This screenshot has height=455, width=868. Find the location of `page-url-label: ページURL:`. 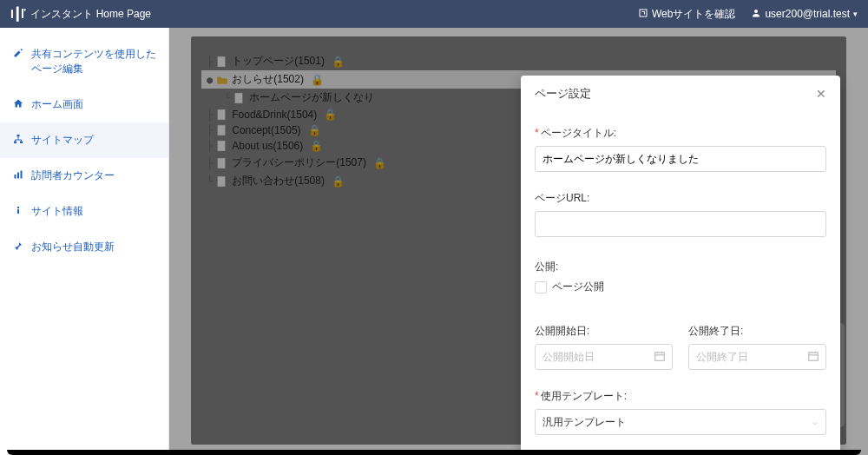

page-url-label: ページURL: is located at coordinates (681, 198).